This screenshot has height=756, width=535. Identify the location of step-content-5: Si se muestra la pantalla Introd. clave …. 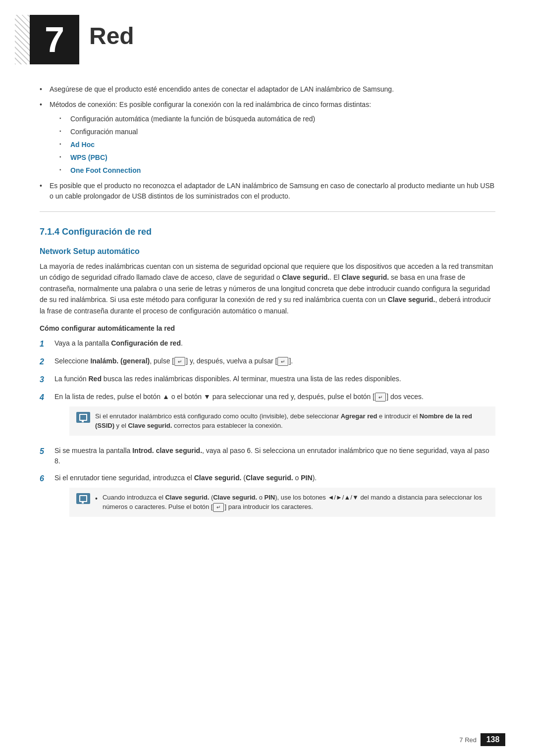
(275, 456).